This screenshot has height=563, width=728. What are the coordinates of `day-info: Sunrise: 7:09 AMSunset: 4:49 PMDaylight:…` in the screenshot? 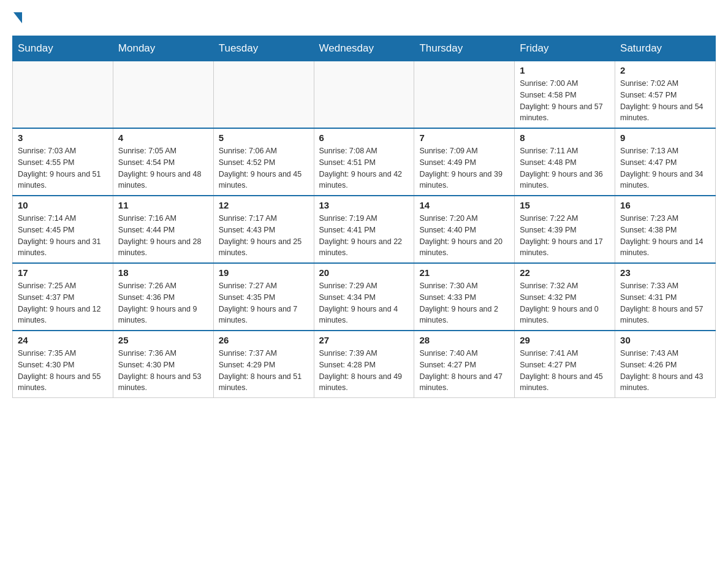 It's located at (464, 168).